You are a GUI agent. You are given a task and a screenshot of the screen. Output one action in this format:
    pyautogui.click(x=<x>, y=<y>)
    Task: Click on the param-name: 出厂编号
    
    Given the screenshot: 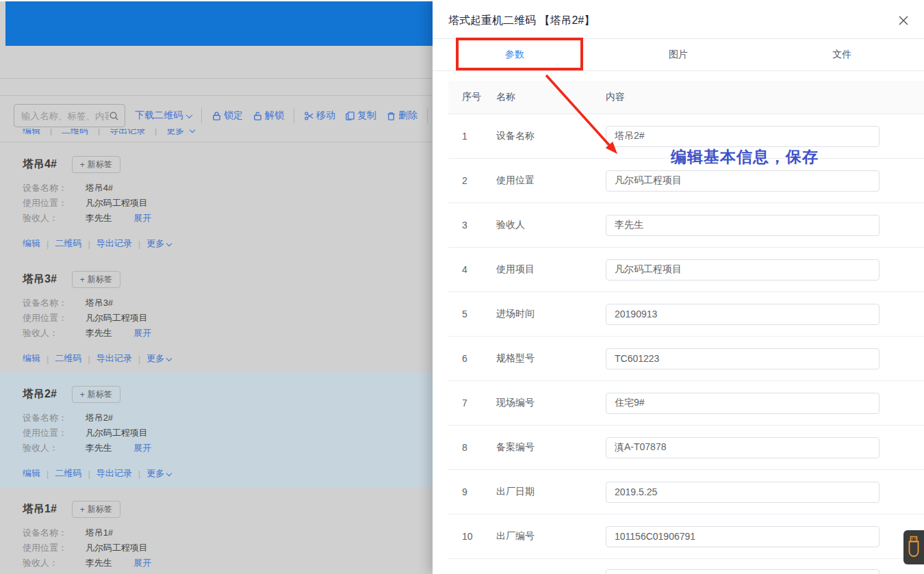 What is the action you would take?
    pyautogui.click(x=551, y=536)
    